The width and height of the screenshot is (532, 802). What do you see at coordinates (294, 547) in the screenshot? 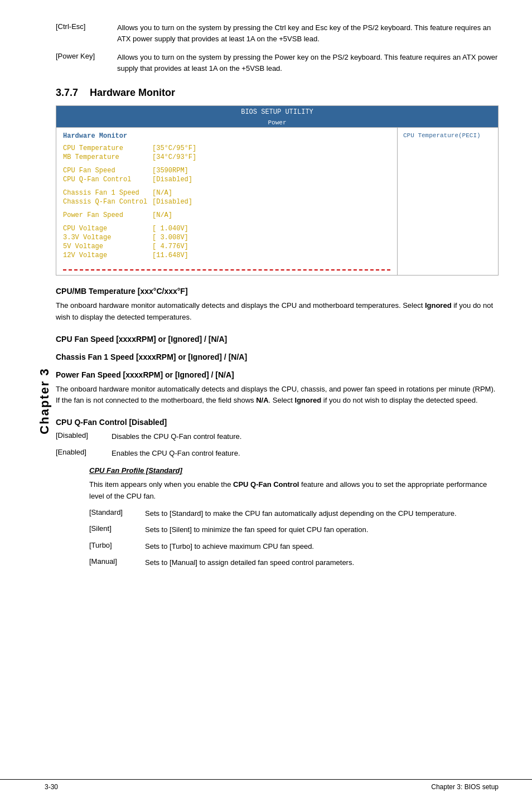
I see `option-turbo: [Turbo] Sets to [Turbo] to achieve maxim…` at bounding box center [294, 547].